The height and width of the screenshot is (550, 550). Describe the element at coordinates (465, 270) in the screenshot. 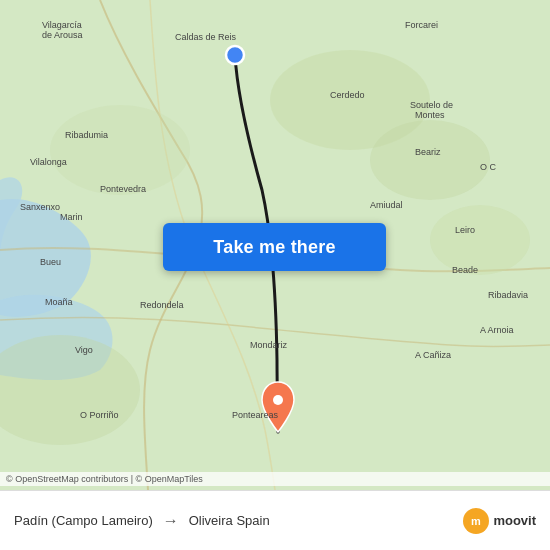

I see `svg-text: Beade` at that location.